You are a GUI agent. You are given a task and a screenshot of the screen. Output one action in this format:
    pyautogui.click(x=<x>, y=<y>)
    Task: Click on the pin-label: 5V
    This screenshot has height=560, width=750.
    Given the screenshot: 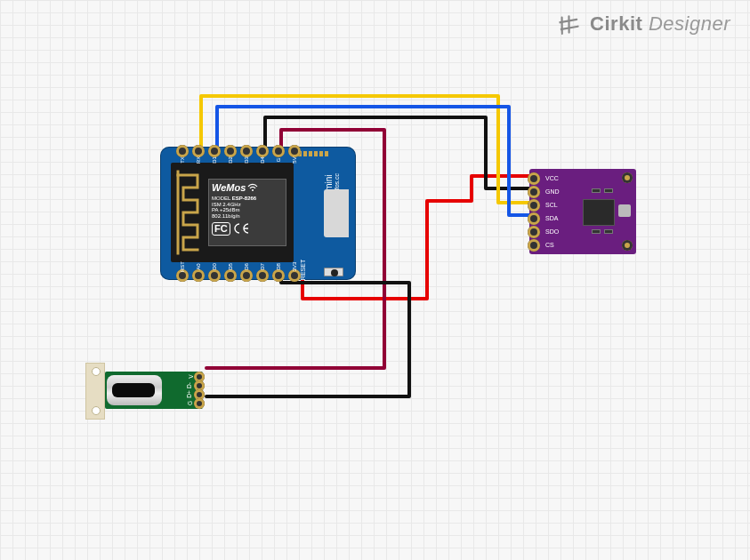 What is the action you would take?
    pyautogui.click(x=294, y=160)
    